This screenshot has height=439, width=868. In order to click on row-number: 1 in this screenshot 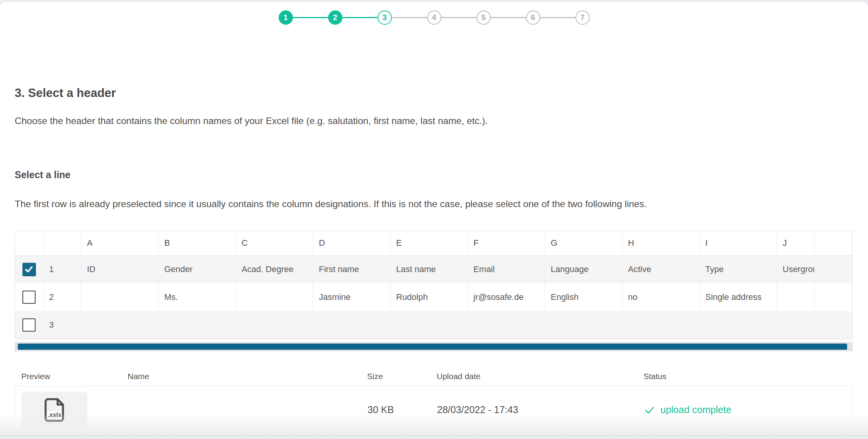, I will do `click(62, 269)`.